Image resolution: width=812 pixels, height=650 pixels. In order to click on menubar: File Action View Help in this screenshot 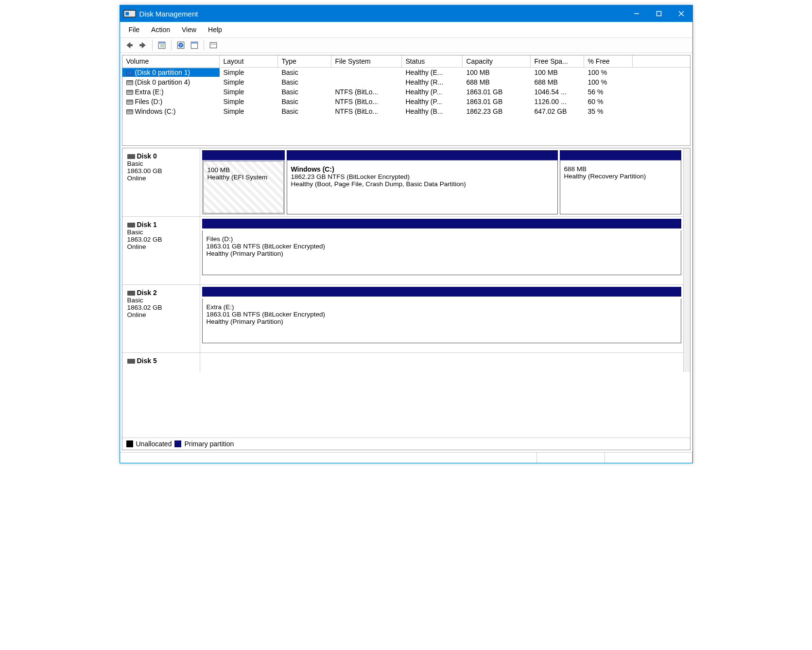, I will do `click(406, 30)`.